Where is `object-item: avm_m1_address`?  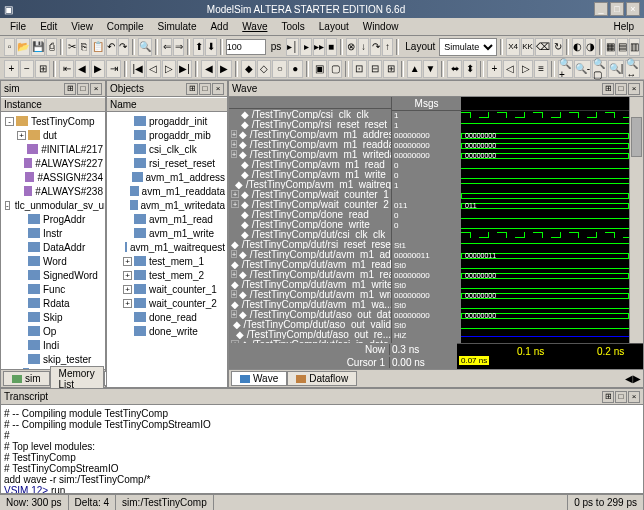
object-item: avm_m1_address is located at coordinates (167, 177).